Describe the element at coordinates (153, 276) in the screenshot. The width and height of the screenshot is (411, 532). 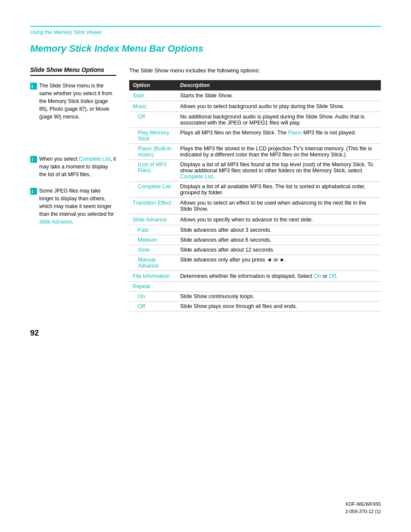
I see `option-file-information: File Information` at that location.